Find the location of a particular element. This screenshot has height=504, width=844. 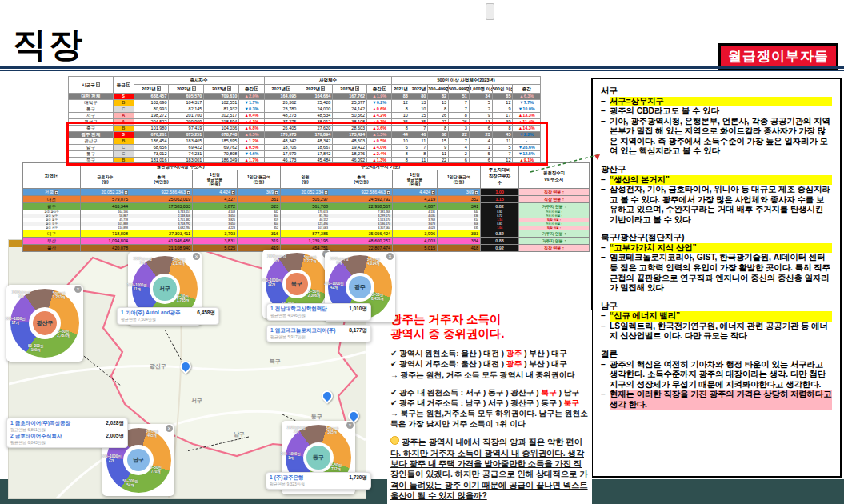

company-size-donut: 광산구5인미만 1,253개5~50인 2,787개50~300인 199개30… is located at coordinates (45, 323).